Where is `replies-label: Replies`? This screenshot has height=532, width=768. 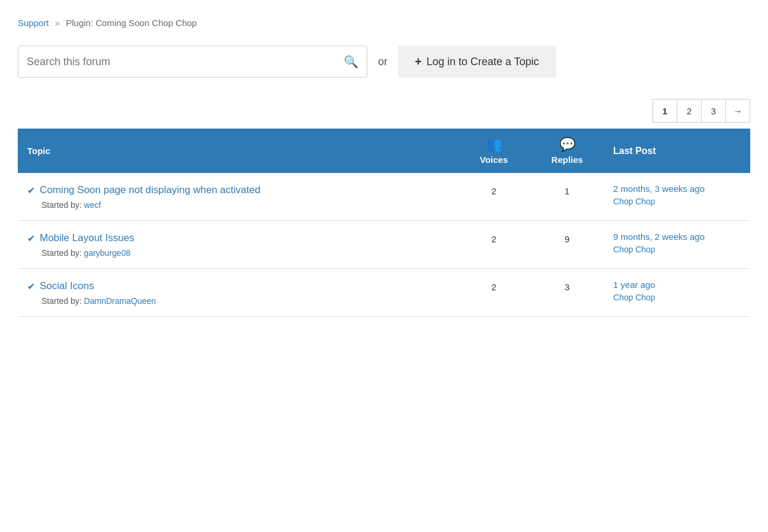 replies-label: Replies is located at coordinates (567, 160).